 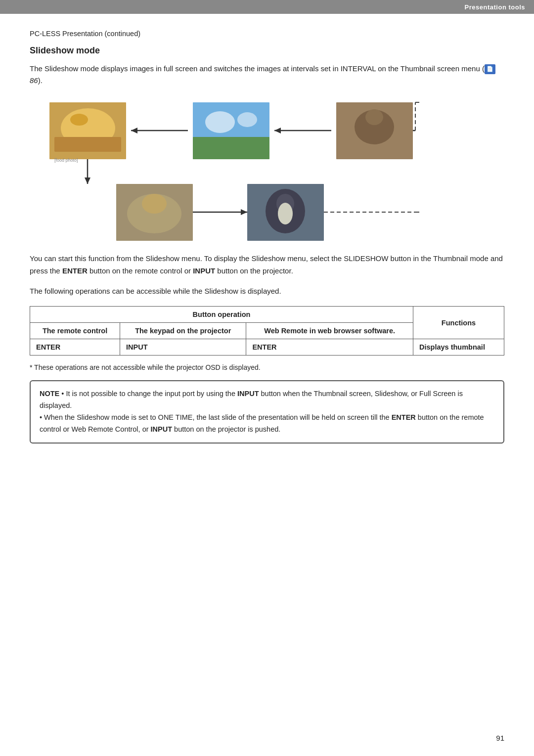 What do you see at coordinates (458, 347) in the screenshot?
I see `functions-cell: Displays thumbnail` at bounding box center [458, 347].